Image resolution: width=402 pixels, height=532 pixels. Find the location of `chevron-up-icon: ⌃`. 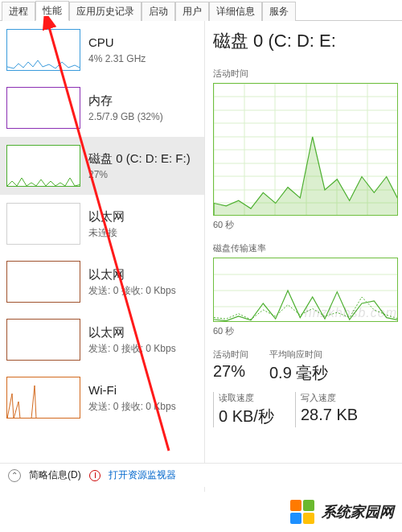

chevron-up-icon: ⌃ is located at coordinates (14, 476).